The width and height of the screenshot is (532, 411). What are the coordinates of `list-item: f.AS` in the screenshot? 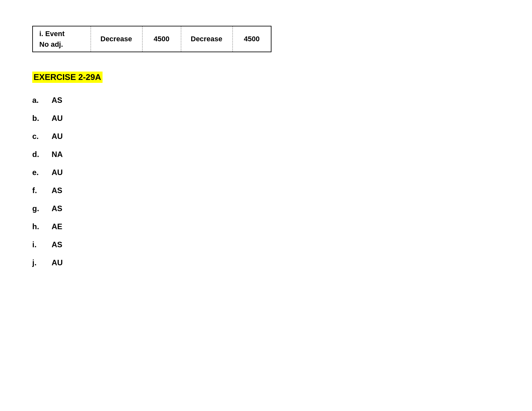 It's located at (266, 191).